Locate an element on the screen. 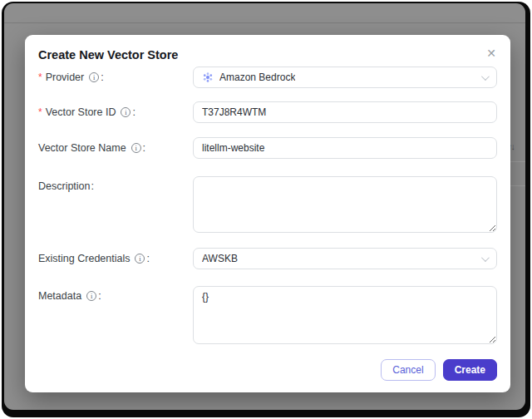 The width and height of the screenshot is (532, 419). modal-header: Create New Vector Store is located at coordinates (268, 48).